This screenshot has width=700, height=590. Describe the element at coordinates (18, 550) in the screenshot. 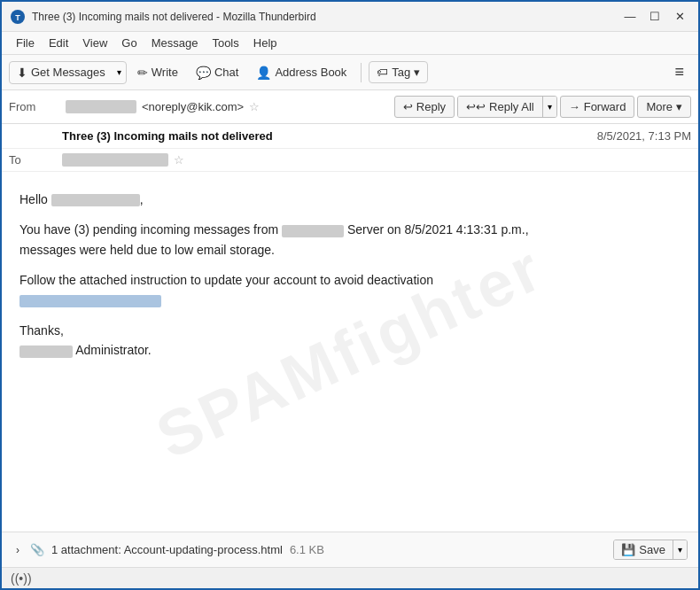

I see `attachment-expand-button: ›` at that location.